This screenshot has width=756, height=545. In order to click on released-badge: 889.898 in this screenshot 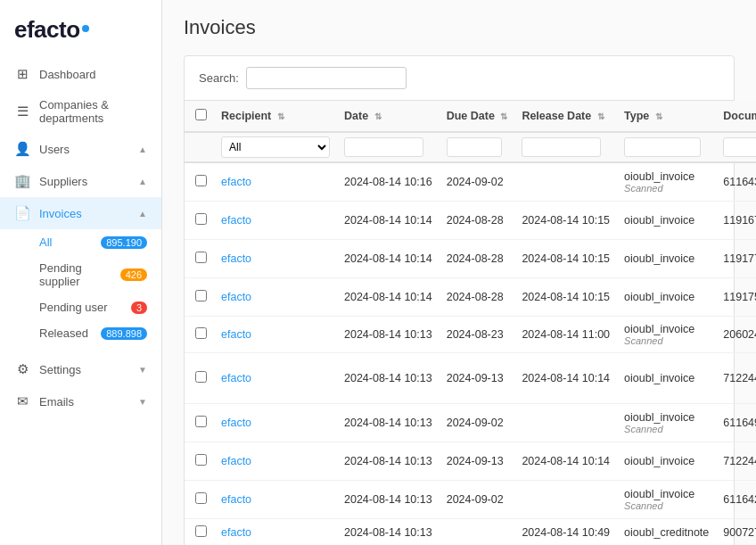, I will do `click(124, 334)`.